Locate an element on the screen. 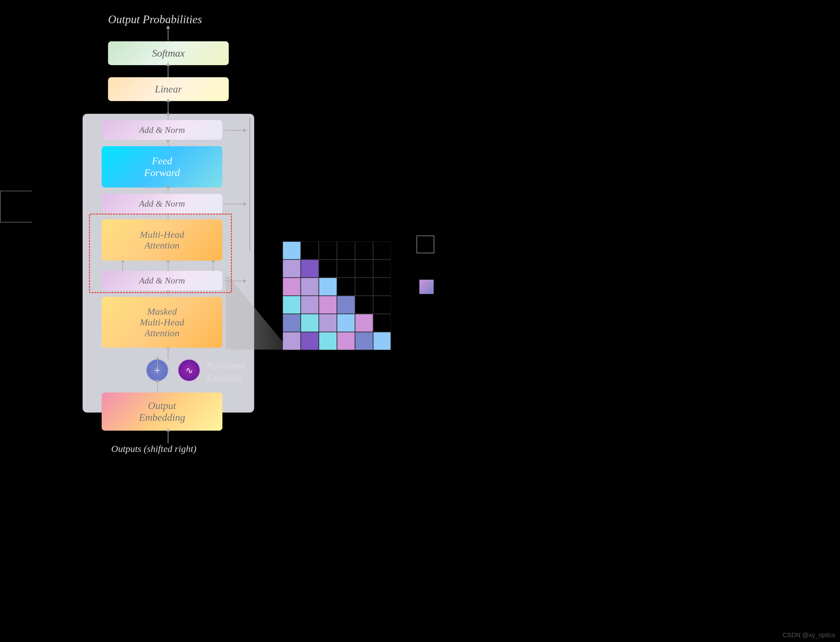 The image size is (840, 642). skip-connection-line is located at coordinates (250, 184).